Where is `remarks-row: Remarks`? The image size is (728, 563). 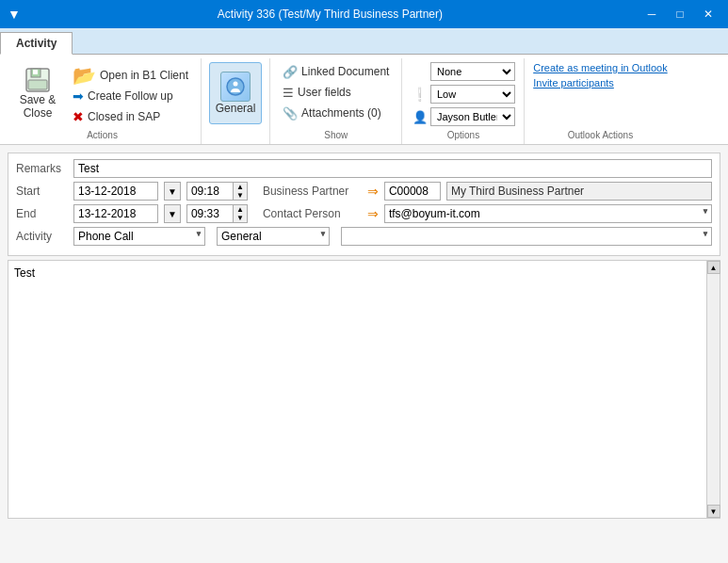
remarks-row: Remarks is located at coordinates (364, 169).